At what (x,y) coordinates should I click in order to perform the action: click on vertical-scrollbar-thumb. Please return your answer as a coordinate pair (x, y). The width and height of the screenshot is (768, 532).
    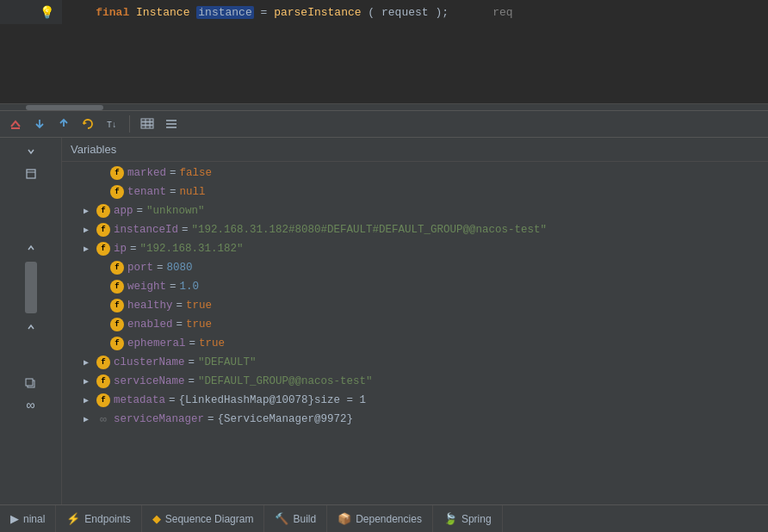
    Looking at the image, I should click on (31, 288).